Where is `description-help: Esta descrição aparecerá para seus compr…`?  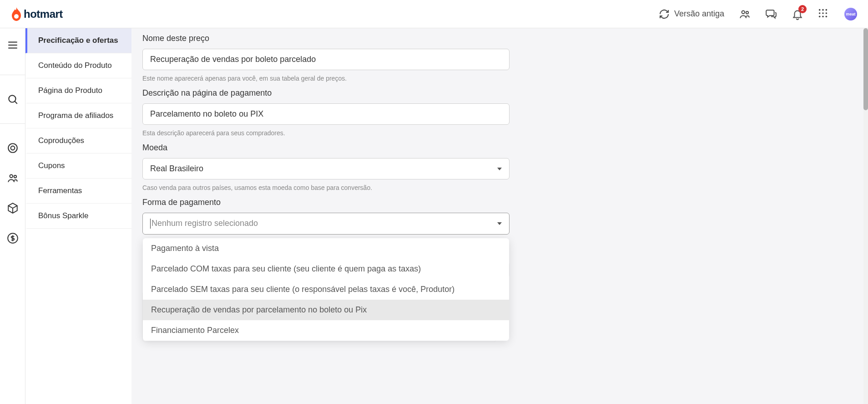 description-help: Esta descrição aparecerá para seus compr… is located at coordinates (326, 133).